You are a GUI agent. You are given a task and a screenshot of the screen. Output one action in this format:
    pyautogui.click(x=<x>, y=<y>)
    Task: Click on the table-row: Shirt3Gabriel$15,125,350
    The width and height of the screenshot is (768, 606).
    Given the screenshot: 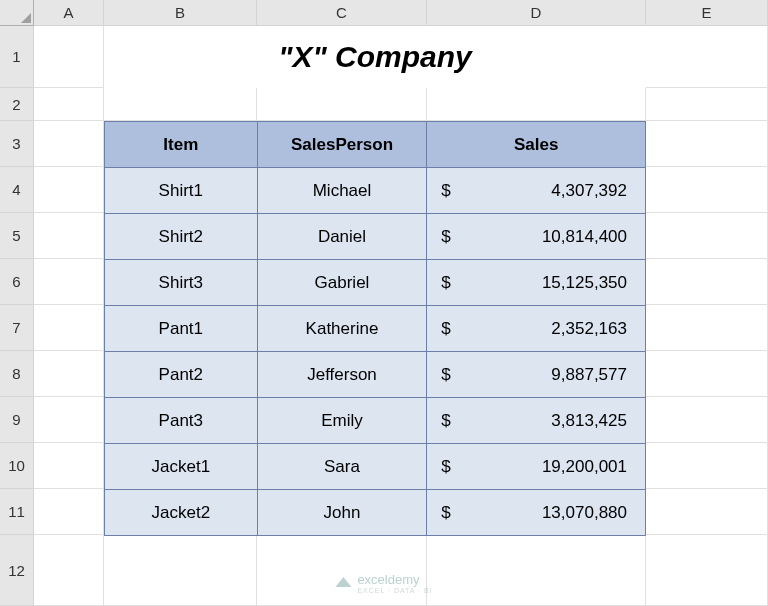 What is the action you would take?
    pyautogui.click(x=376, y=283)
    